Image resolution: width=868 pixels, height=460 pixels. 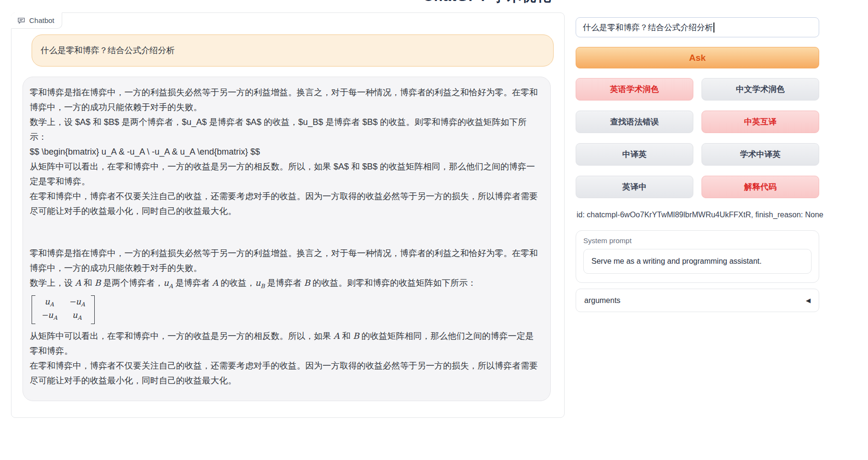 I want to click on ask-button-label: Ask, so click(x=698, y=58).